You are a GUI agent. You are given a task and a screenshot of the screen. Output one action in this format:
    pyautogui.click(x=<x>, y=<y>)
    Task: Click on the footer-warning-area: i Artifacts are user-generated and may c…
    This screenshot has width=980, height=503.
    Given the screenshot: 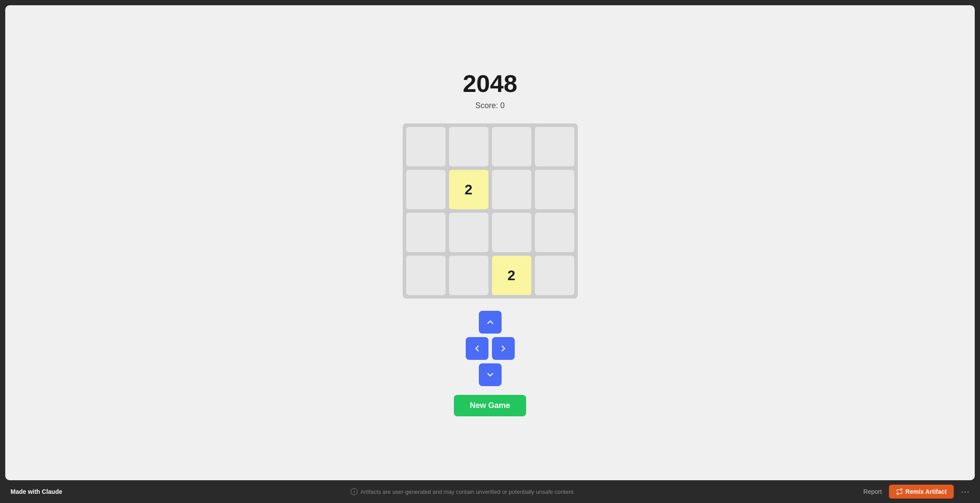 What is the action you would take?
    pyautogui.click(x=463, y=492)
    